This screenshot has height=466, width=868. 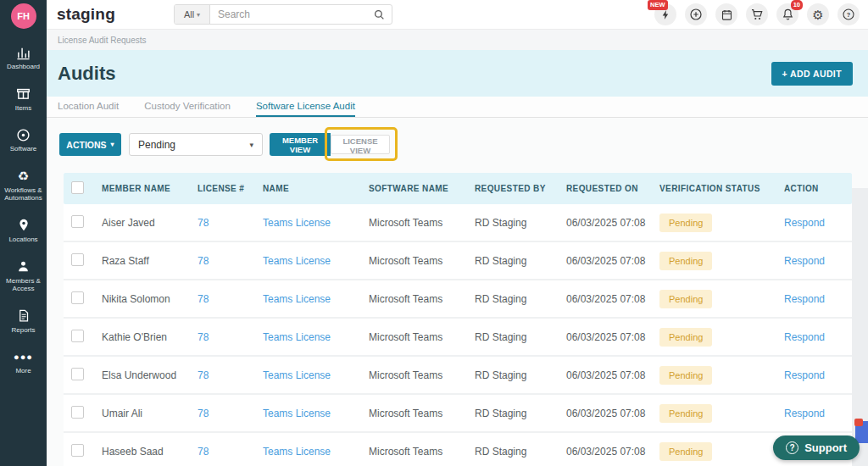 What do you see at coordinates (24, 16) in the screenshot?
I see `avatar: FH` at bounding box center [24, 16].